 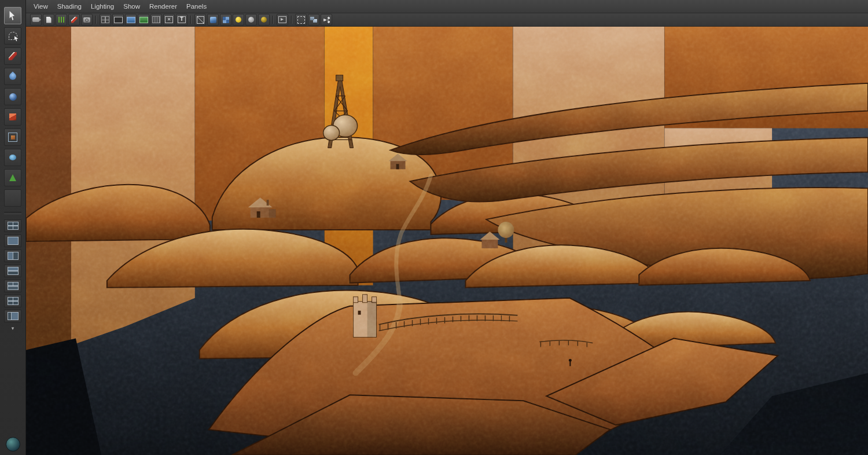 I want to click on rotate-tool-icon-glyph, so click(x=13, y=97).